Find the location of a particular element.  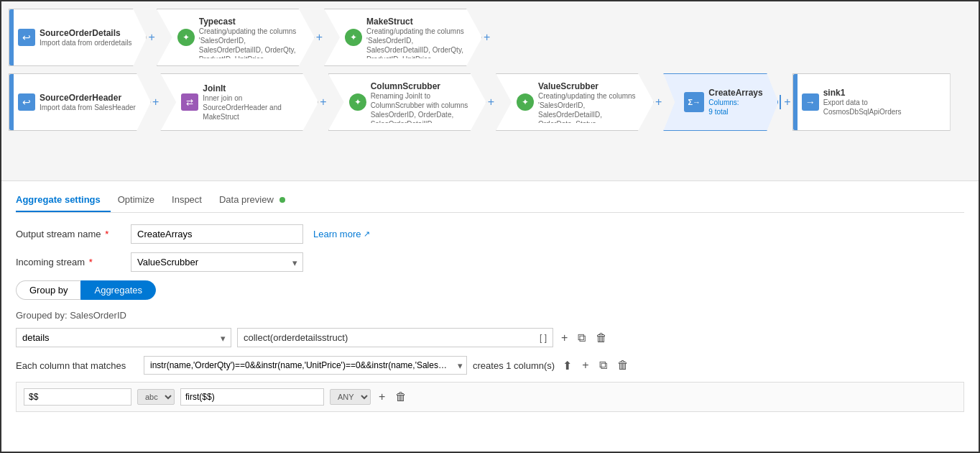

node-createarrays: Σ→ CreateArrays Columns: 9 total is located at coordinates (721, 102).